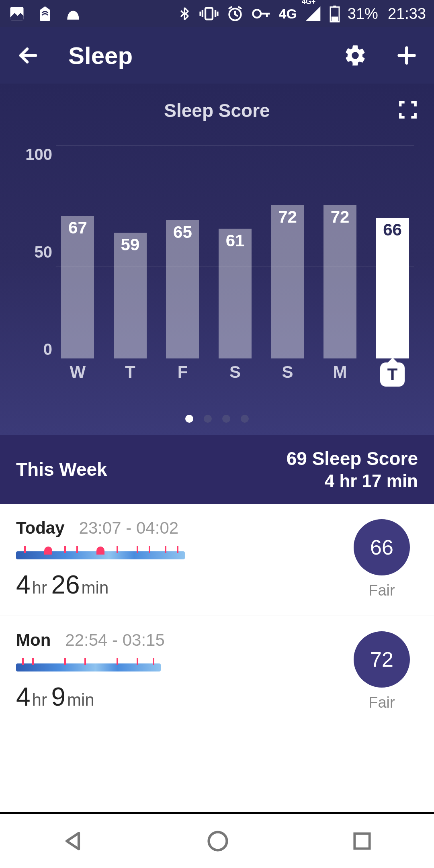 The width and height of the screenshot is (434, 868). What do you see at coordinates (261, 14) in the screenshot?
I see `key-icon` at bounding box center [261, 14].